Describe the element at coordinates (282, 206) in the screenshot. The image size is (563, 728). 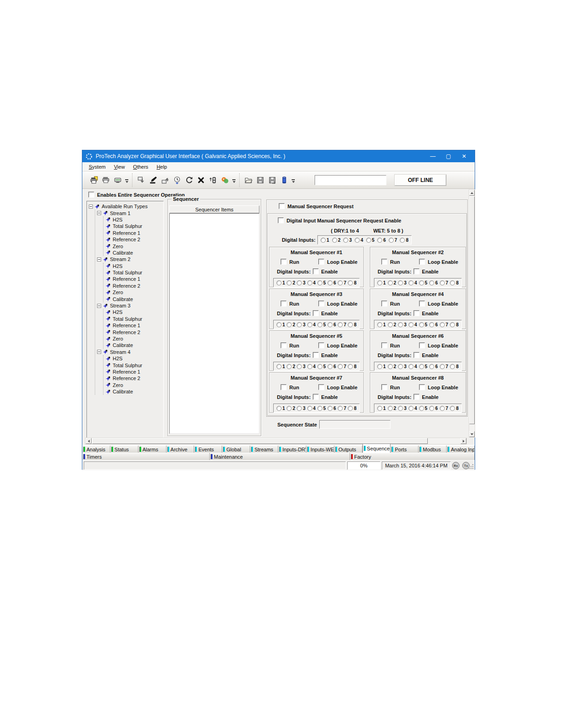
I see `manual-sequencer-request-checkbox` at that location.